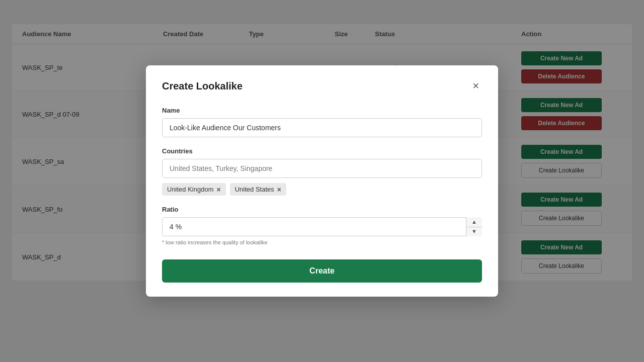  Describe the element at coordinates (474, 232) in the screenshot. I see `ratio-decrement-button: ▼` at that location.